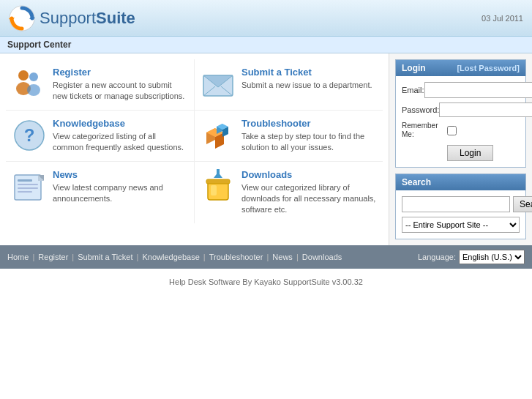 This screenshot has width=532, height=399. What do you see at coordinates (461, 122) in the screenshot?
I see `login-body: Email: 👤 Password: Remember Me: Login` at bounding box center [461, 122].